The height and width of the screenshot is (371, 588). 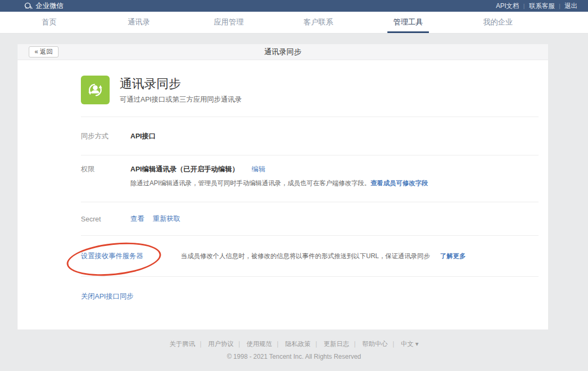 I want to click on footer-link-privacy-policy: 隐私政策, so click(x=298, y=344).